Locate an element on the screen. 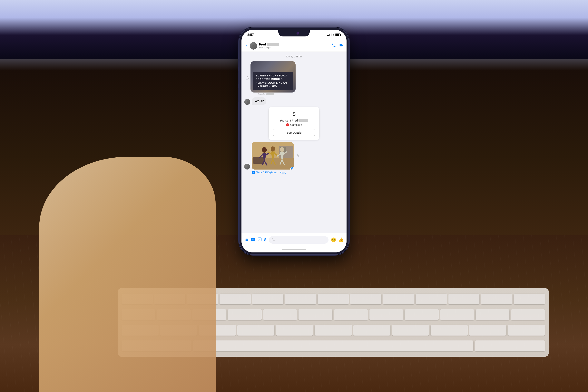 This screenshot has width=588, height=392. power-button is located at coordinates (350, 84).